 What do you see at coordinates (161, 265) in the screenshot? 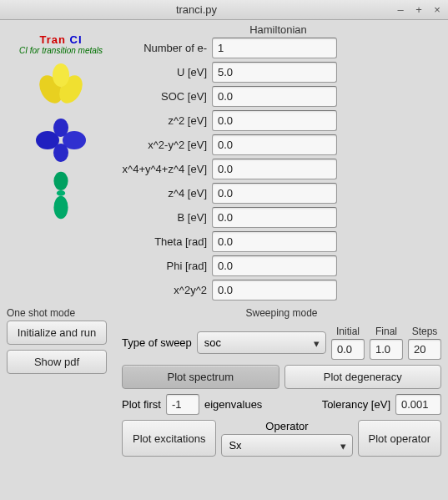
I see `ham-label-9: Phi [rad]` at bounding box center [161, 265].